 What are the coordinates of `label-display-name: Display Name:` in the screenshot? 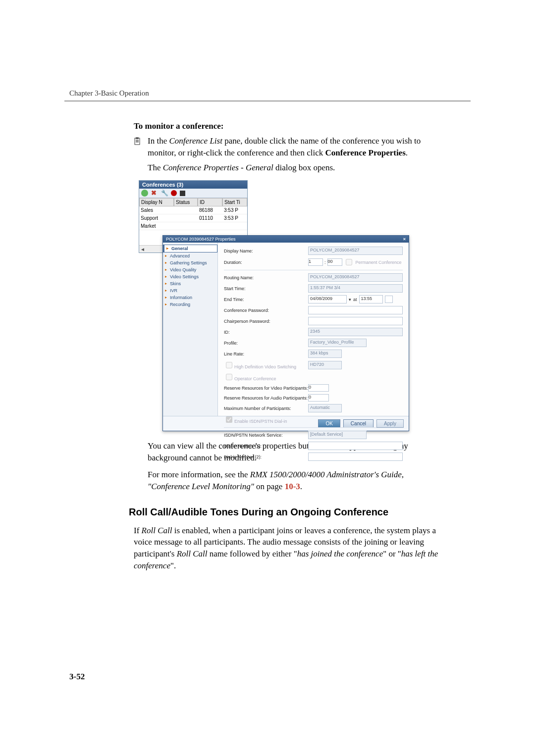 It's located at (266, 251).